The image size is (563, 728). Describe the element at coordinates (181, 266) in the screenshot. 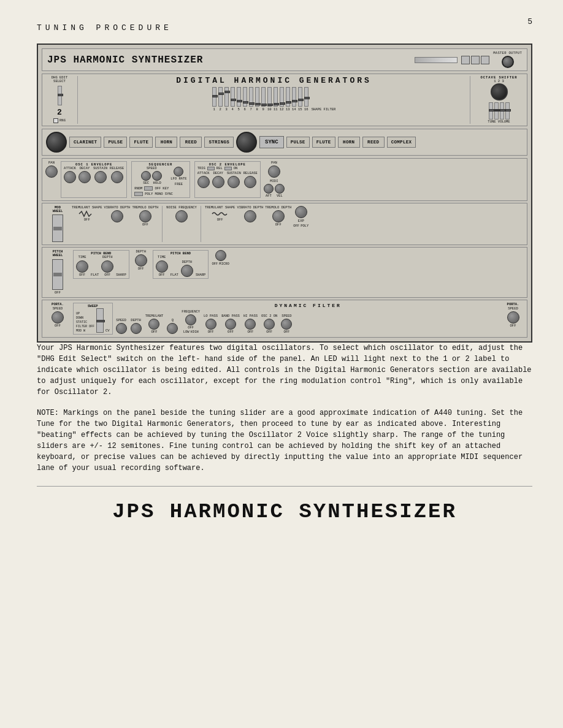

I see `osc2-pitch-bend-controls: TIME OFF FLAT DEPTH SHARP` at that location.